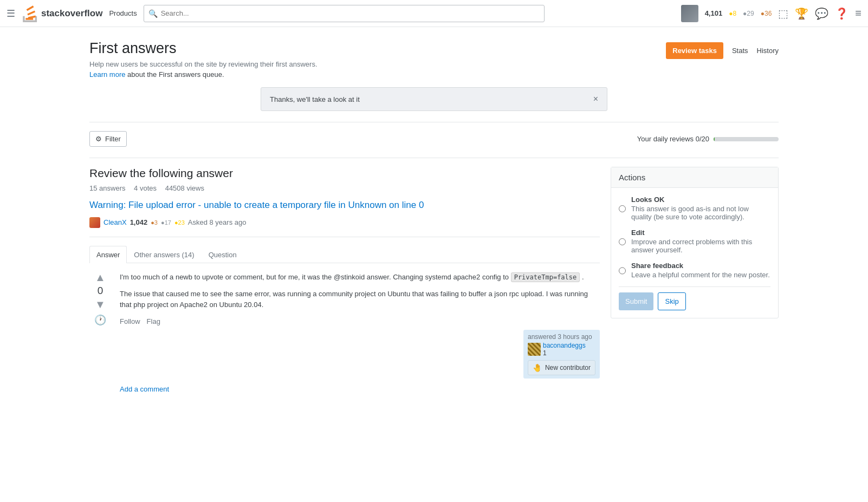 The image size is (868, 502). What do you see at coordinates (740, 51) in the screenshot?
I see `stats-link: Stats` at bounding box center [740, 51].